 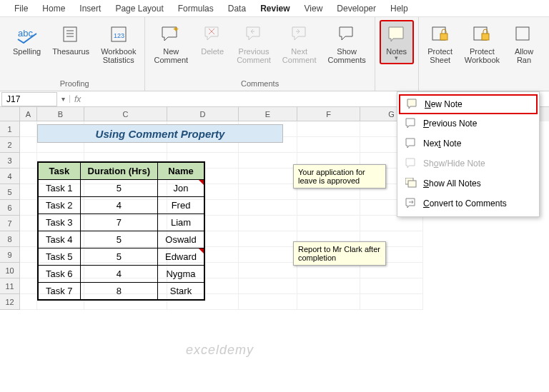 I want to click on notes-icon, so click(x=397, y=34).